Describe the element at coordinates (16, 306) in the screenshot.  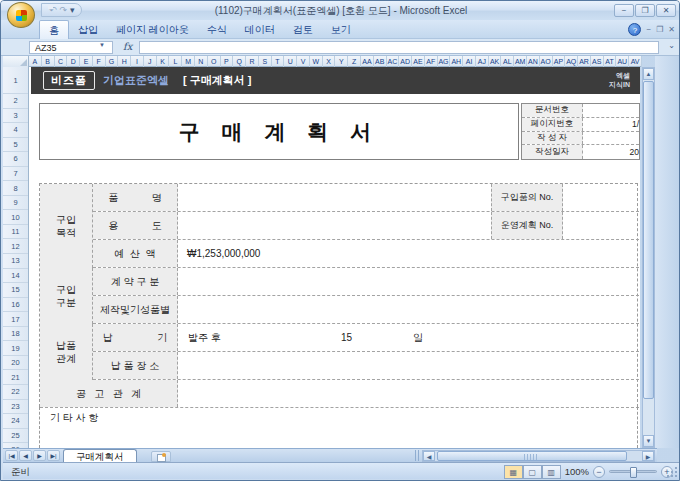
I see `row-header: 16` at that location.